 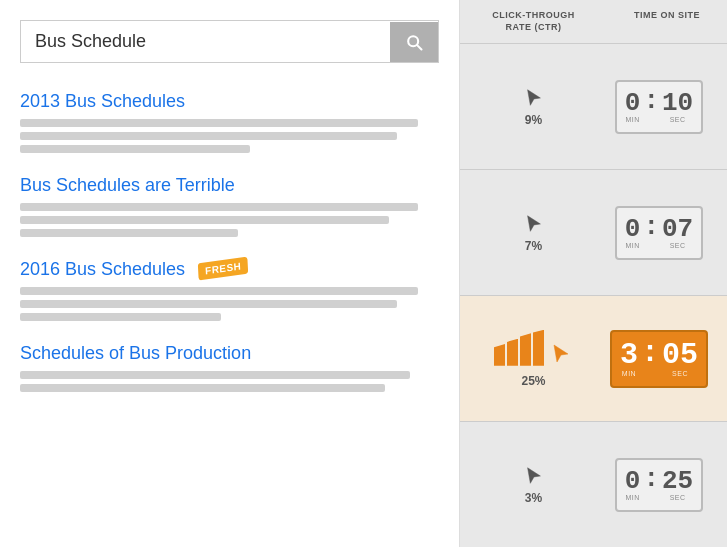 What do you see at coordinates (206, 42) in the screenshot?
I see `search-input` at bounding box center [206, 42].